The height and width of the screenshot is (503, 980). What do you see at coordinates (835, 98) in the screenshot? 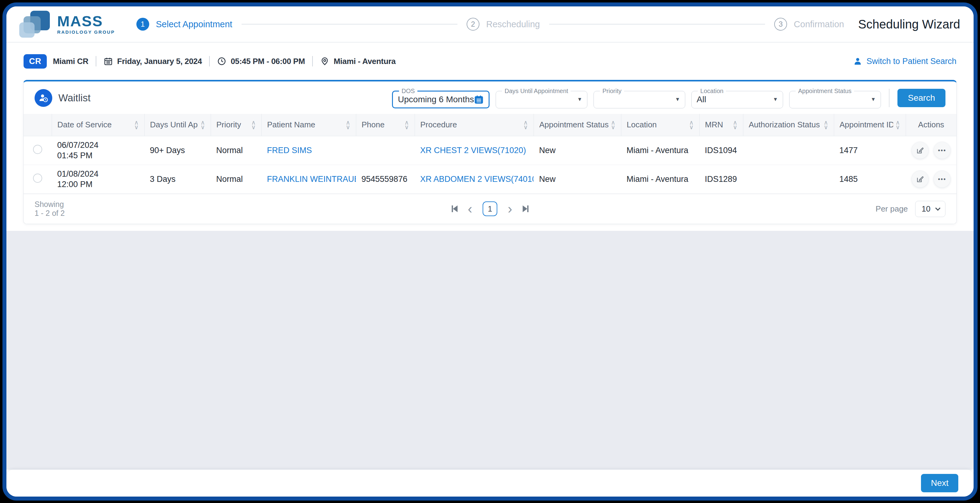
I see `appointment-status-select: Appointment Status ▼` at bounding box center [835, 98].